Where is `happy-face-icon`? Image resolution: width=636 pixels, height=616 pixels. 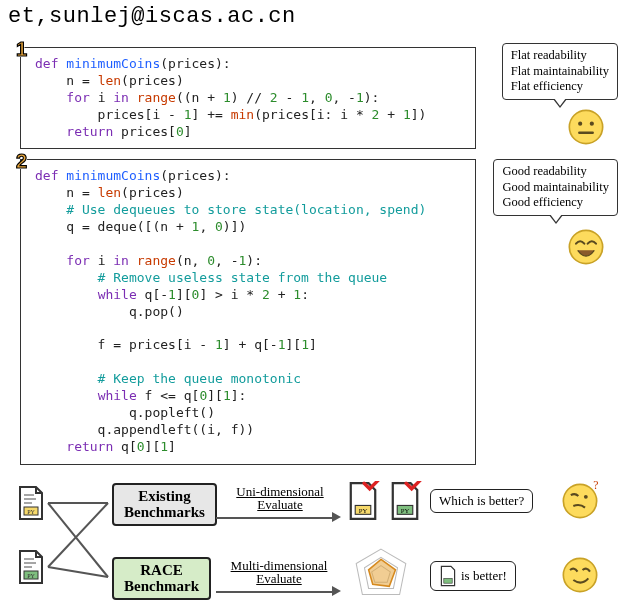
happy-face-icon is located at coordinates (586, 247).